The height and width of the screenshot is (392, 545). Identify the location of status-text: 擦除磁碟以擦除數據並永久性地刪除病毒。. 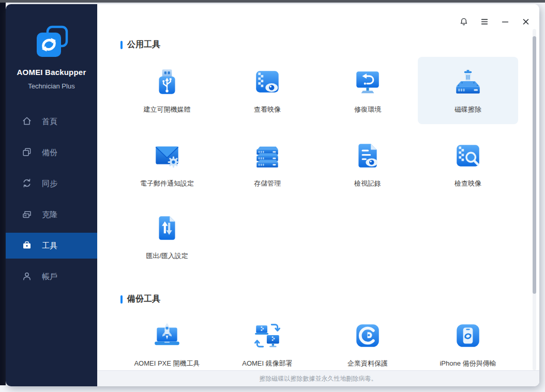
(319, 379).